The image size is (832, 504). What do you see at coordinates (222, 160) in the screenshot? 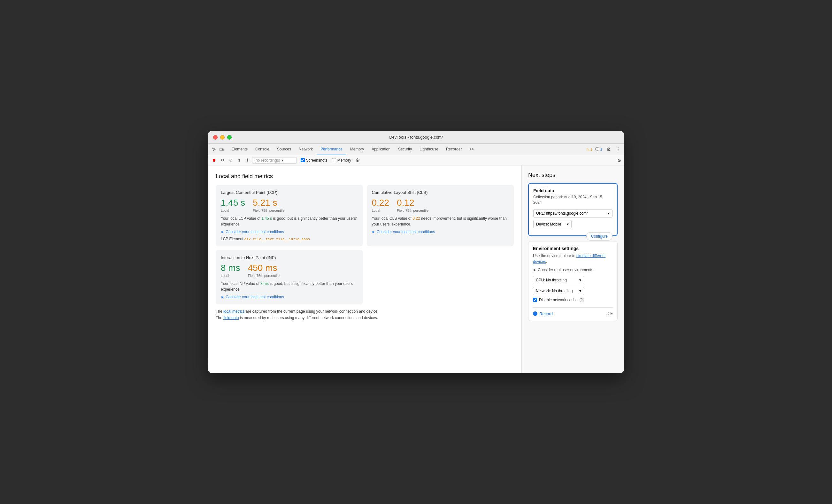
I see `reload-button: ↻` at bounding box center [222, 160].